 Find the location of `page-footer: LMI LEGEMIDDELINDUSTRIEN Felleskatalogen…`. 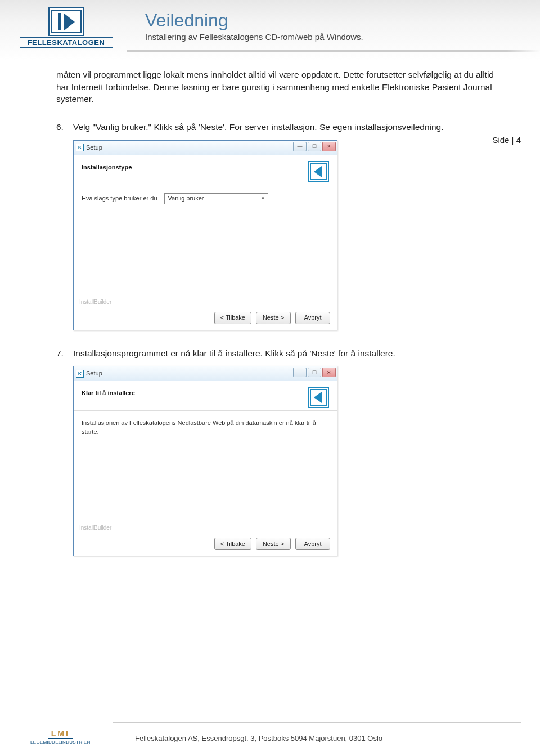

page-footer: LMI LEGEMIDDELINDUSTRIEN Felleskatalogen… is located at coordinates (270, 733).